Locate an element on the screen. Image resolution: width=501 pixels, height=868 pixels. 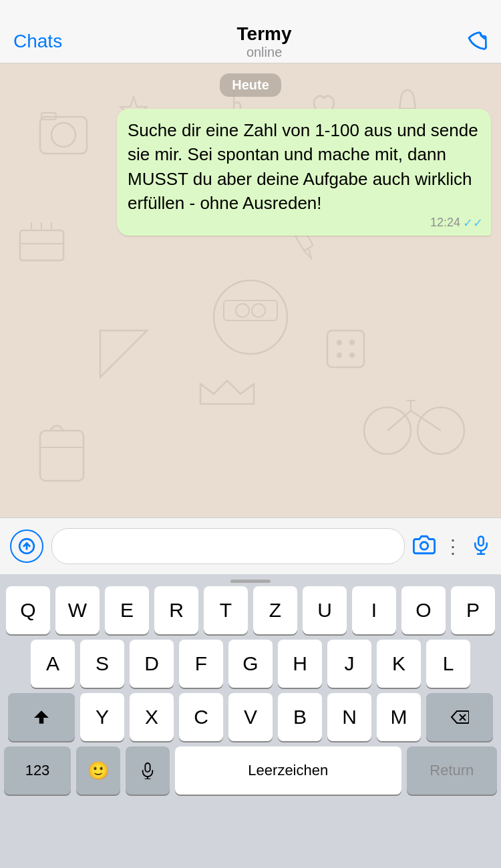
key-t: T is located at coordinates (226, 610).